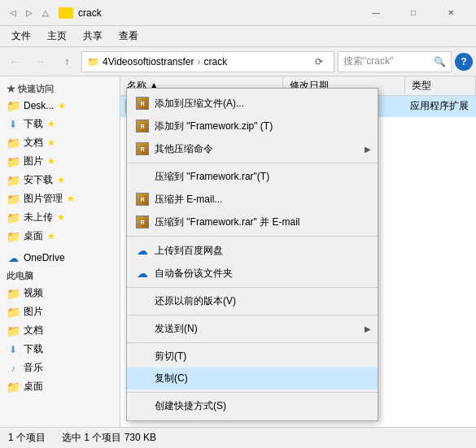  What do you see at coordinates (216, 62) in the screenshot?
I see `crumb-current: crack` at bounding box center [216, 62].